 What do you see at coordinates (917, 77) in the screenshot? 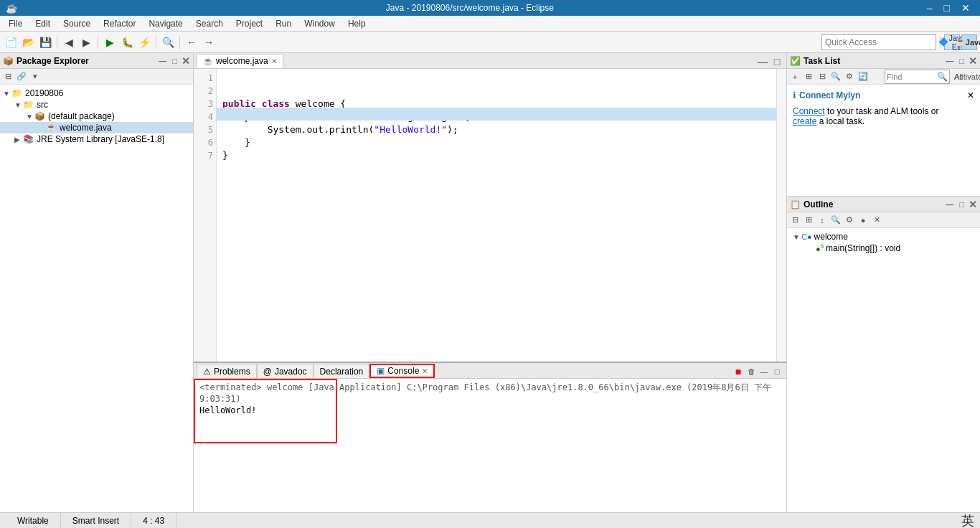
I see `task-find-box: 🔍` at bounding box center [917, 77].